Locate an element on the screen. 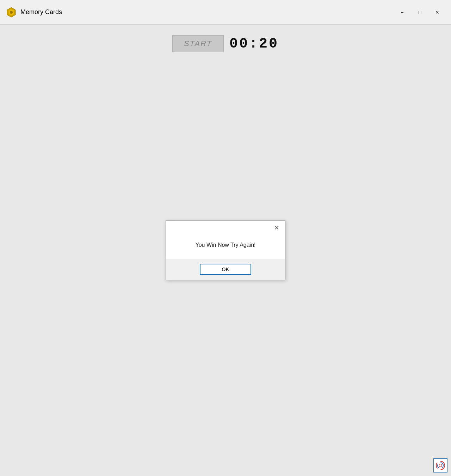 The width and height of the screenshot is (451, 476). title-bar-left: Memory Cards is located at coordinates (34, 12).